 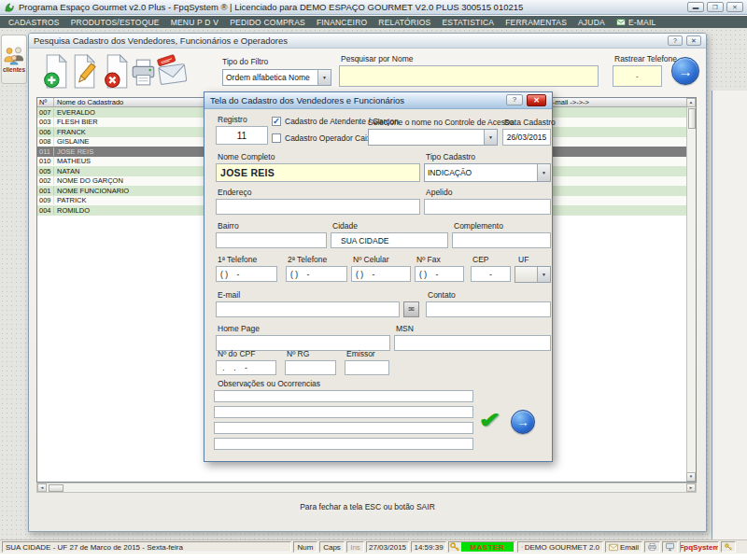 I want to click on msn-input, so click(x=472, y=343).